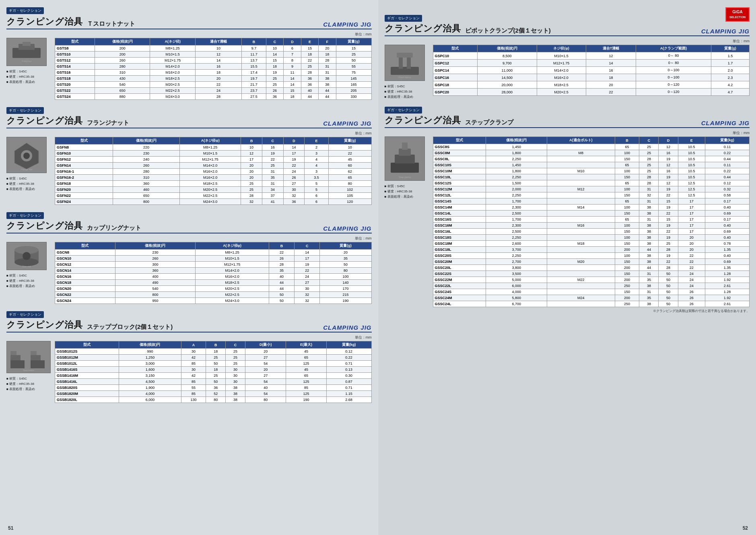 Image resolution: width=756 pixels, height=535 pixels. Describe the element at coordinates (405, 63) in the screenshot. I see `pivot-image: Pivot clamp` at that location.